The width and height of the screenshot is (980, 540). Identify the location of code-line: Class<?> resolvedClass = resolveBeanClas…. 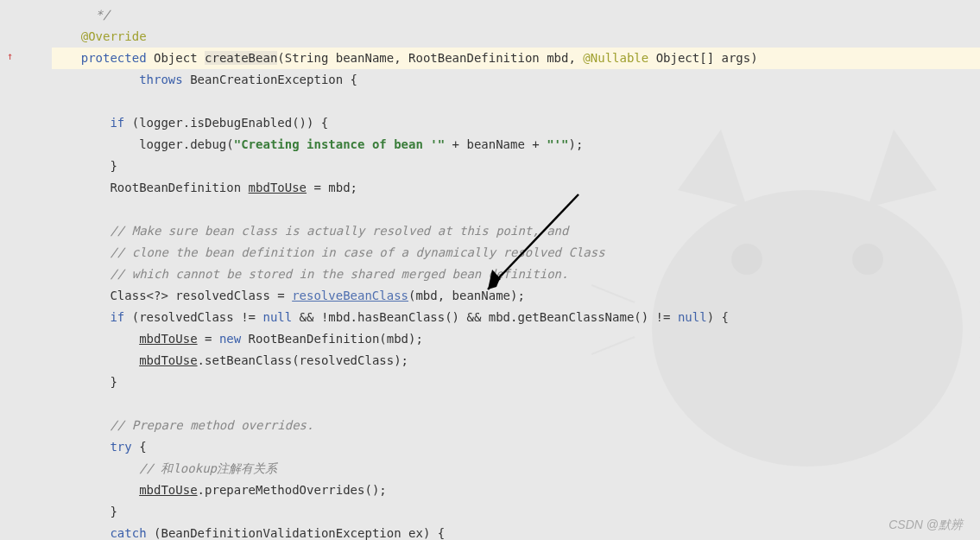
(516, 295).